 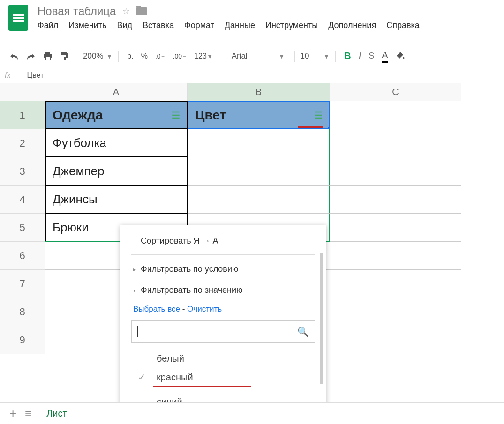 What do you see at coordinates (396, 284) in the screenshot?
I see `cell-c7` at bounding box center [396, 284].